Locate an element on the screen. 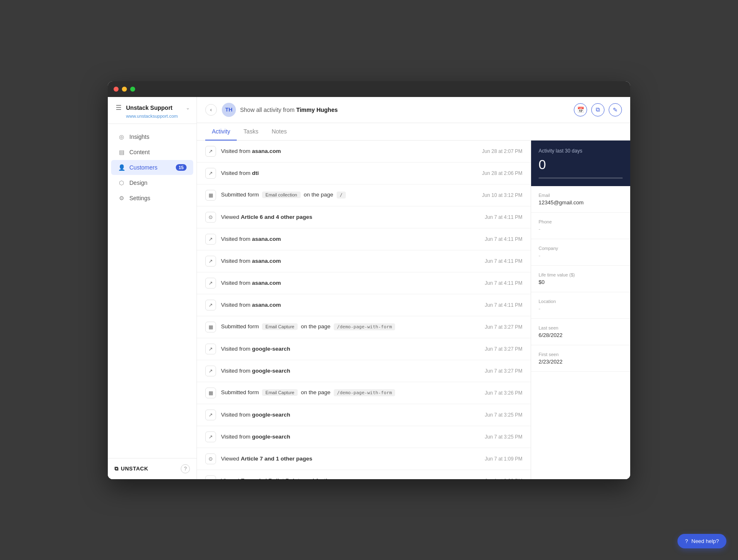 The image size is (738, 560). design-icon: ⬡ is located at coordinates (121, 183).